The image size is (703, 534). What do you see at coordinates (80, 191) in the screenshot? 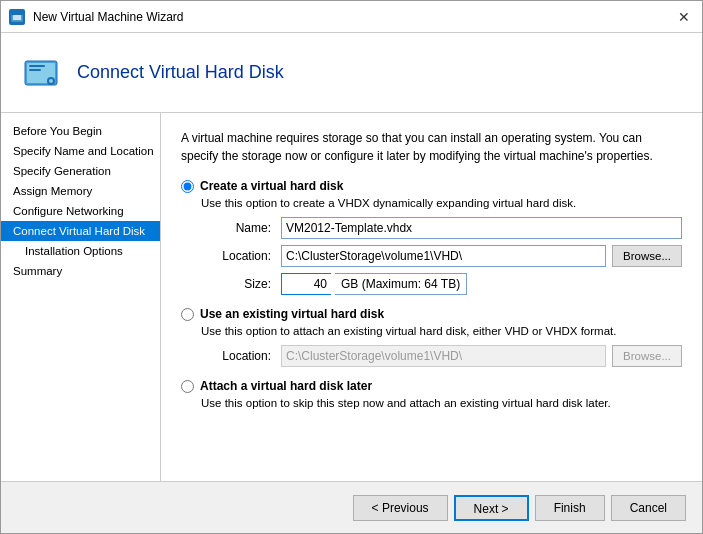
I see `sidebar-item-assign-memory: Assign Memory` at bounding box center [80, 191].